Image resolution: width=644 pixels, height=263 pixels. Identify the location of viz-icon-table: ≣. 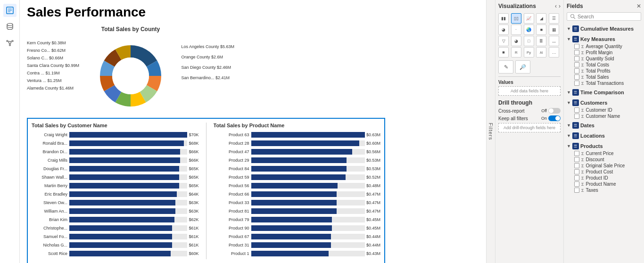
(541, 41).